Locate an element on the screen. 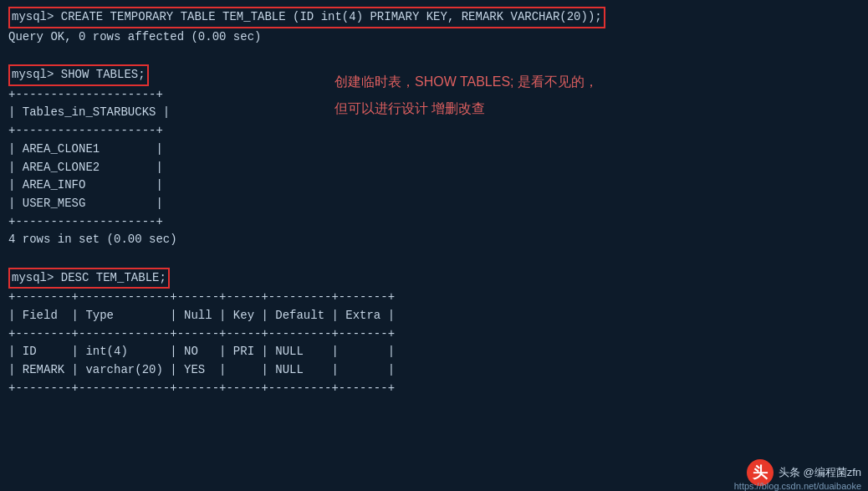 The width and height of the screenshot is (868, 491). watermark-label: 头条 @编程菌zfn is located at coordinates (819, 473).